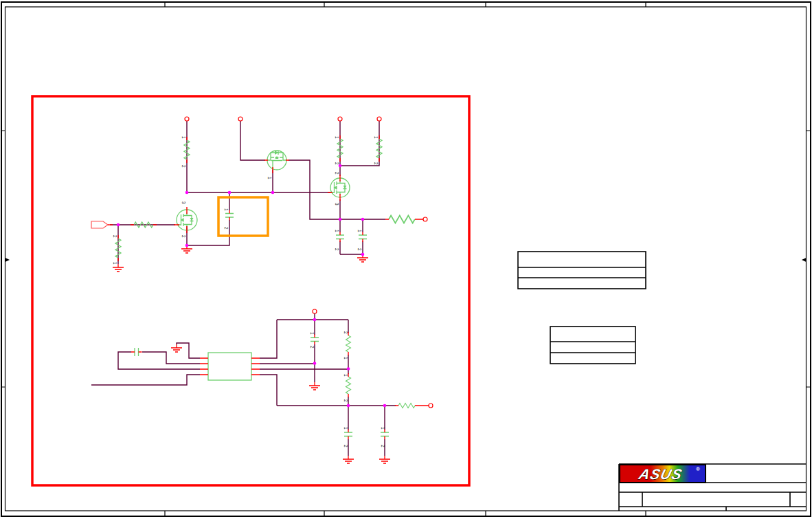  What do you see at coordinates (229, 366) in the screenshot?
I see `ic-pins` at bounding box center [229, 366].